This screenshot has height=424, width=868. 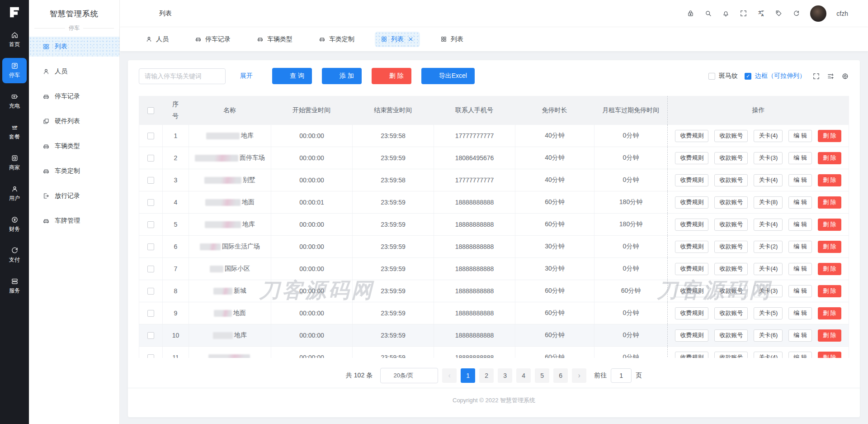 I want to click on tab-车类定制: 车类定制, so click(x=336, y=39).